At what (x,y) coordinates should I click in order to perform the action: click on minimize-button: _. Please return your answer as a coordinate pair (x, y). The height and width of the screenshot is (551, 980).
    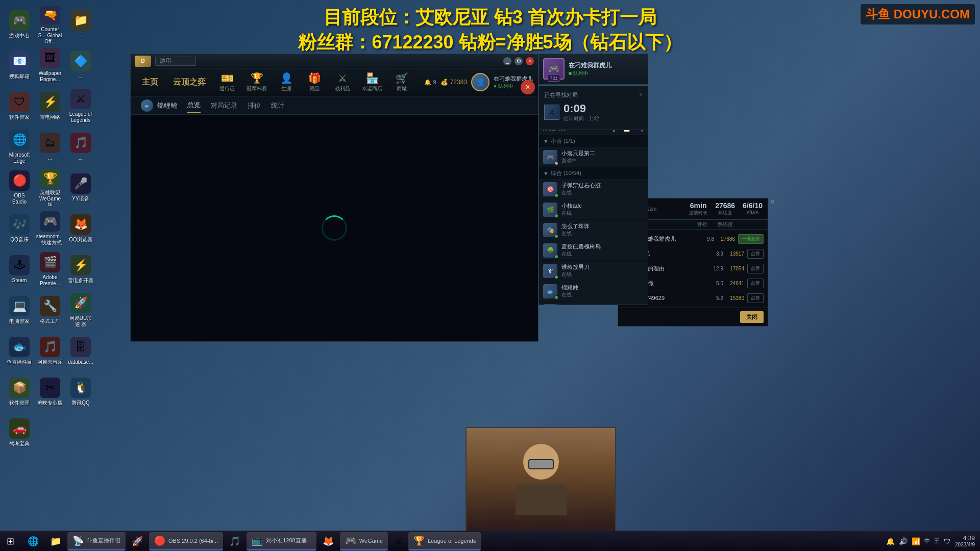
    Looking at the image, I should click on (507, 61).